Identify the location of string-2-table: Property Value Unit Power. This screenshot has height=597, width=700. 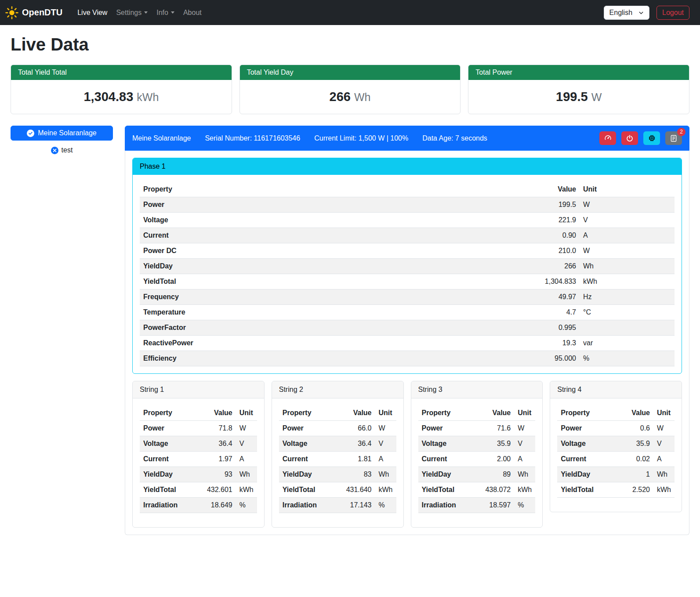
(337, 460).